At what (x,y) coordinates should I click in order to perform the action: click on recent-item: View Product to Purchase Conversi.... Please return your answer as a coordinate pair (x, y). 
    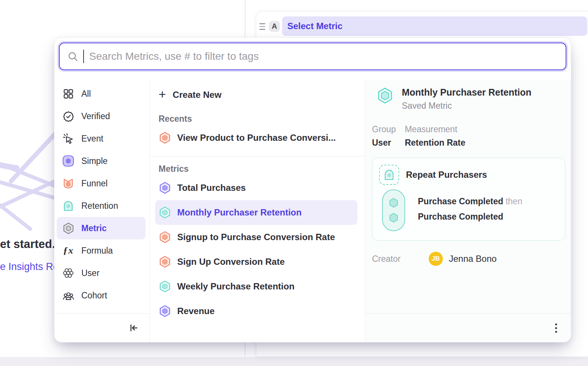
    Looking at the image, I should click on (256, 138).